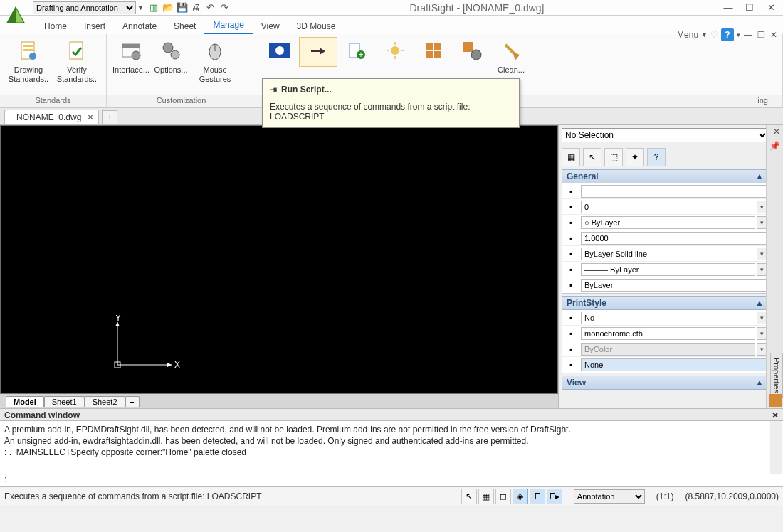 The height and width of the screenshot is (532, 783). Describe the element at coordinates (665, 318) in the screenshot. I see `property-row: ▪No▾` at that location.